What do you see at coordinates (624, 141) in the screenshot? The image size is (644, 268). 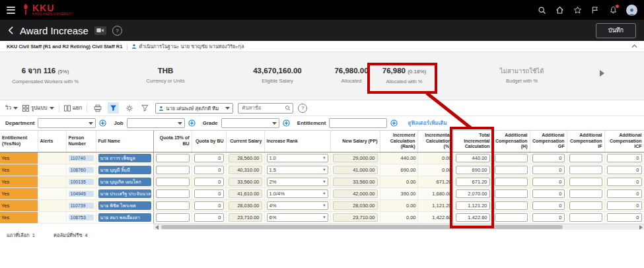 I see `column-header-comp-icf: Additional Compensation ICF` at bounding box center [624, 141].